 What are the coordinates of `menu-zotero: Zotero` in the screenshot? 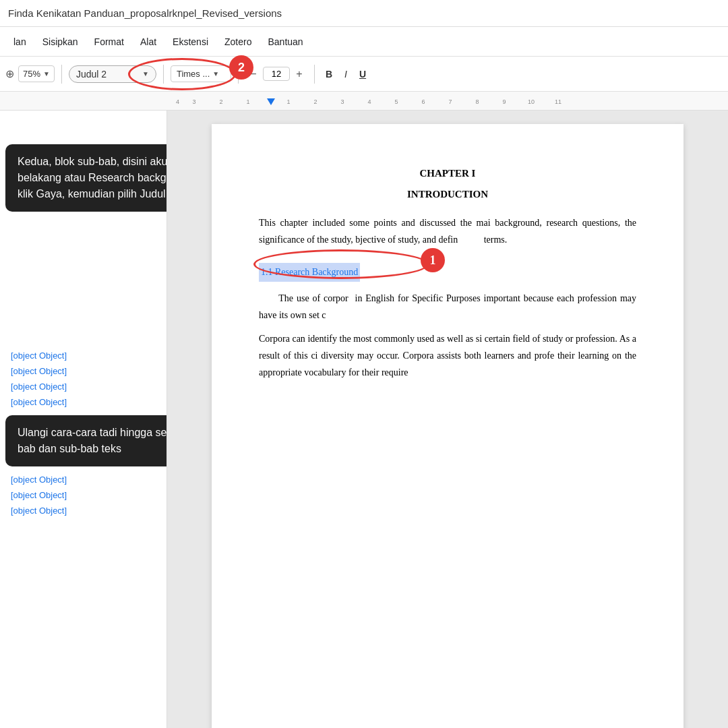 It's located at (238, 42).